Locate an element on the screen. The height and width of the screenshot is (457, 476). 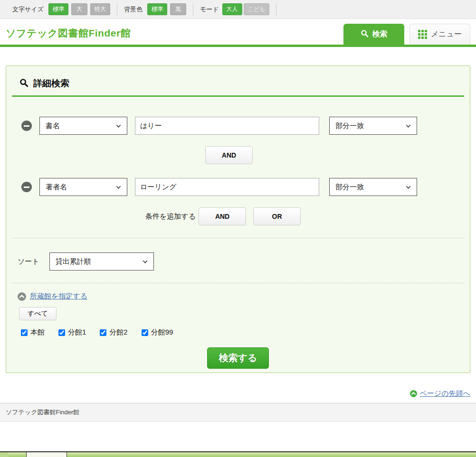
mode-label: モード is located at coordinates (209, 9).